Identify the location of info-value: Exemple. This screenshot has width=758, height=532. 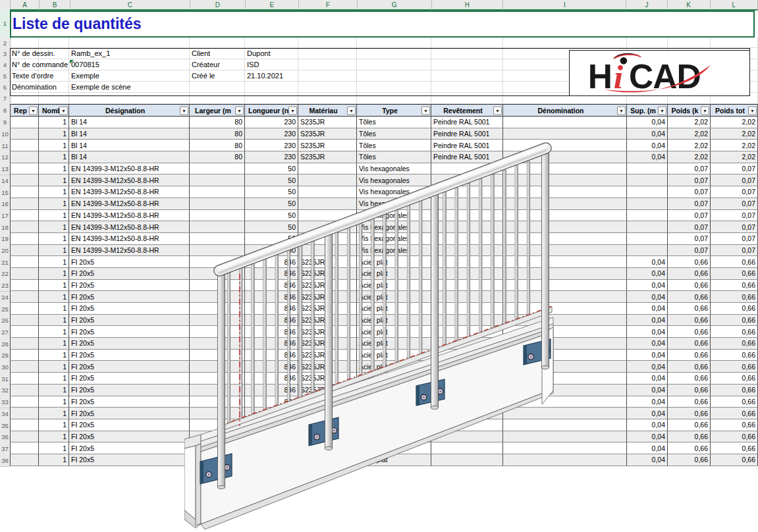
(86, 76).